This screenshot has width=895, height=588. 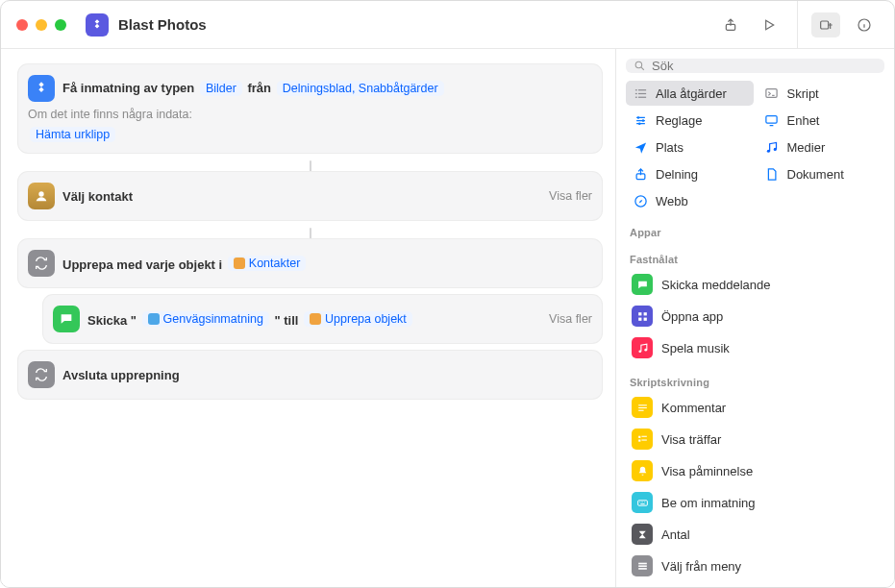 I want to click on apps-header: Appar, so click(x=756, y=231).